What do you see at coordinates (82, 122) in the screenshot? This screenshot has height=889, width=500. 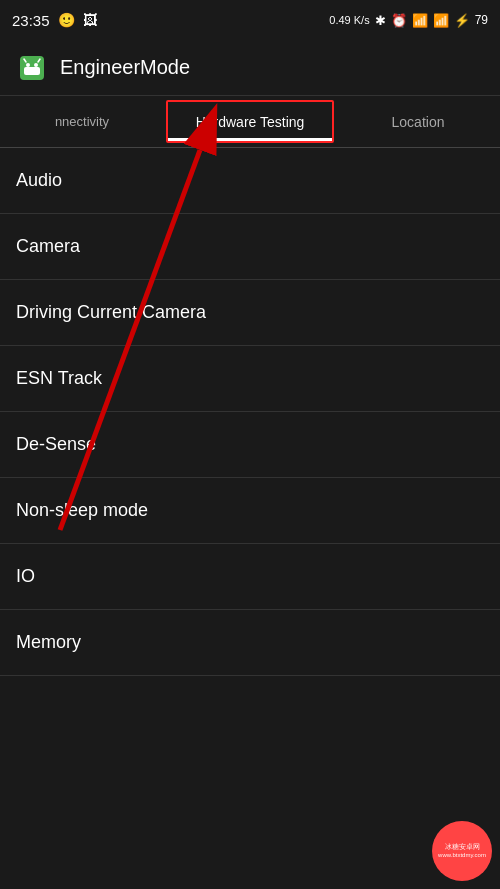 I see `tab-connectivity: nnectivity` at bounding box center [82, 122].